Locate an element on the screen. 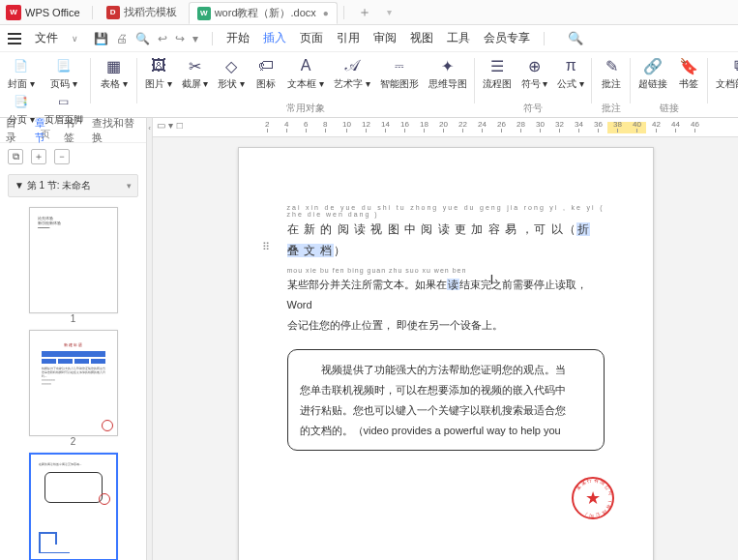  menu-review: 审阅 is located at coordinates (385, 39).